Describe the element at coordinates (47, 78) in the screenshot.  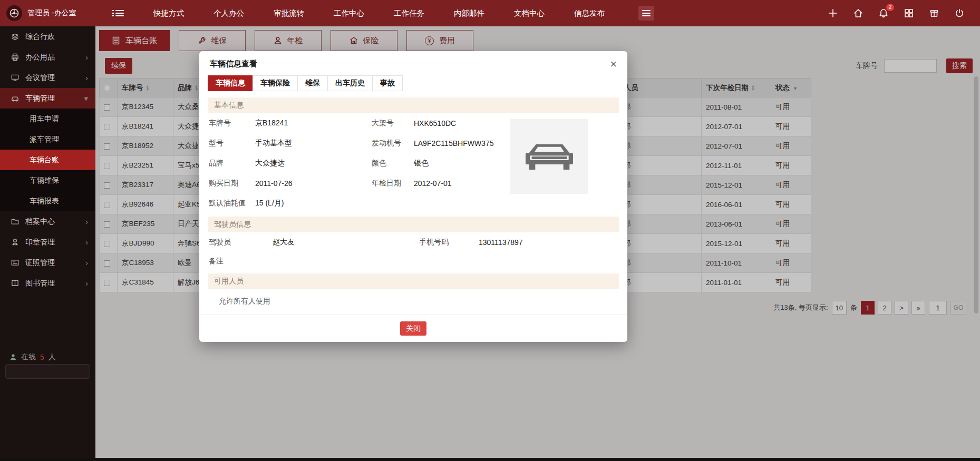
I see `sidebar-item-meeting-management: 会议管理 ›` at that location.